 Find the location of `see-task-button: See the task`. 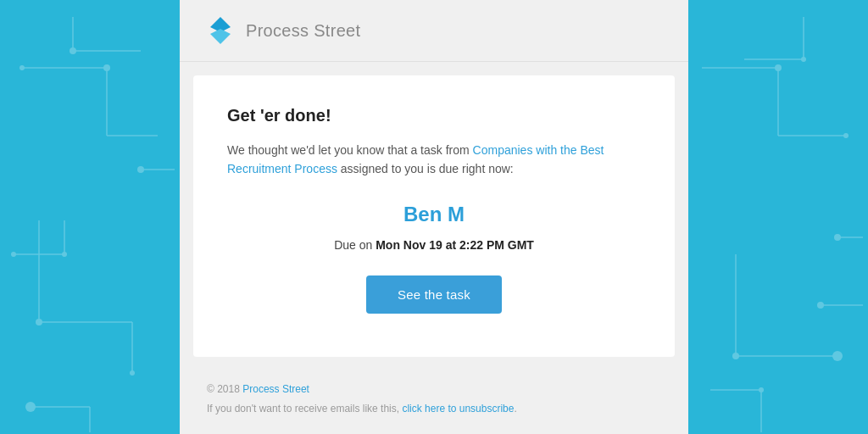

see-task-button: See the task is located at coordinates (434, 295).